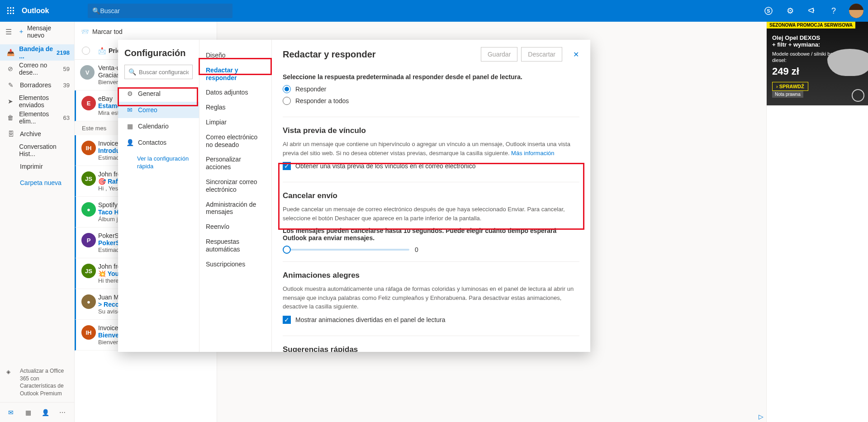  Describe the element at coordinates (43, 32) in the screenshot. I see `new-message-button: ＋Mensaje nuevo` at that location.